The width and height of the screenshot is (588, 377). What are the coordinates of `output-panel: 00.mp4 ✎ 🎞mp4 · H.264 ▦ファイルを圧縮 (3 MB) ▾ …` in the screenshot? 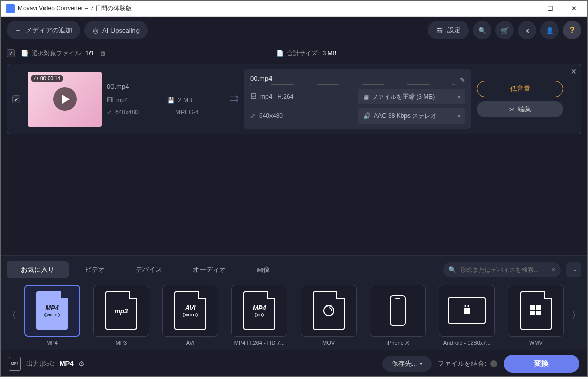 It's located at (358, 99).